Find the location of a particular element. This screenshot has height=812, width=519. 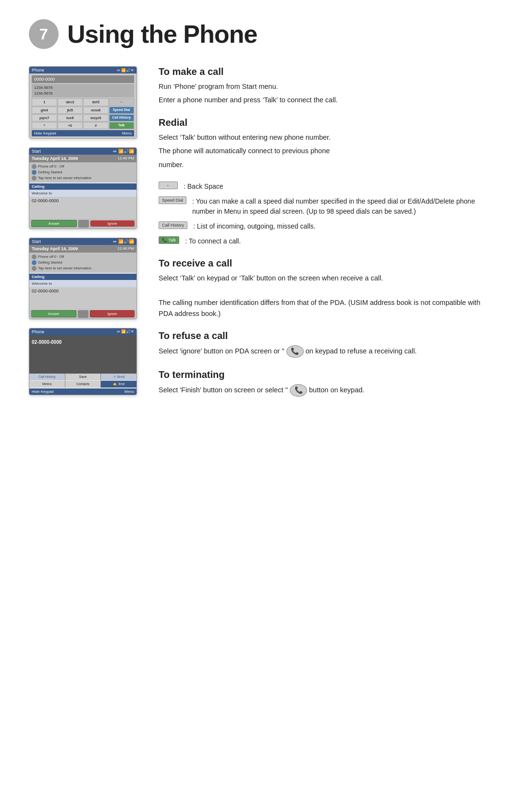

answer-button-2: Answer is located at coordinates (54, 314).